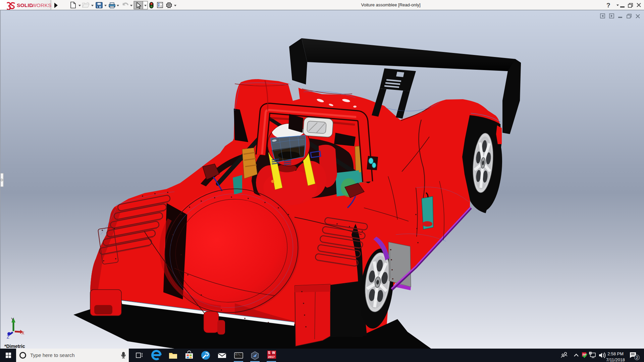 This screenshot has width=644, height=362. I want to click on svg-text: W, so click(274, 353).